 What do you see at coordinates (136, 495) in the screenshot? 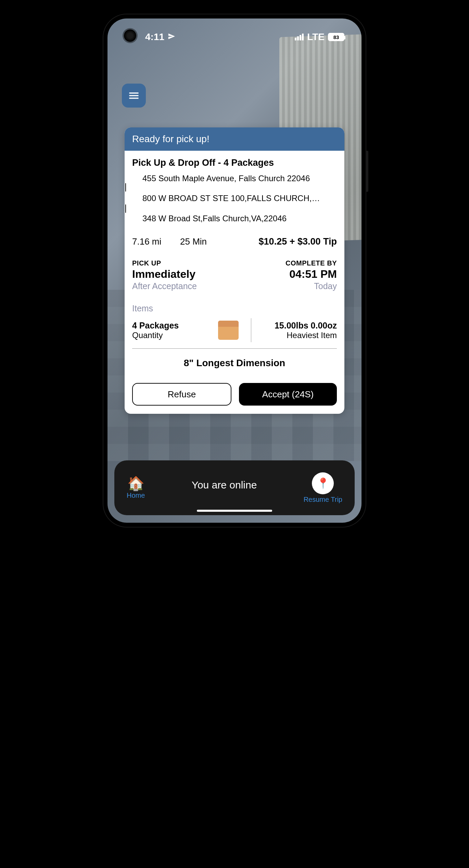
I see `home-label: Home` at bounding box center [136, 495].